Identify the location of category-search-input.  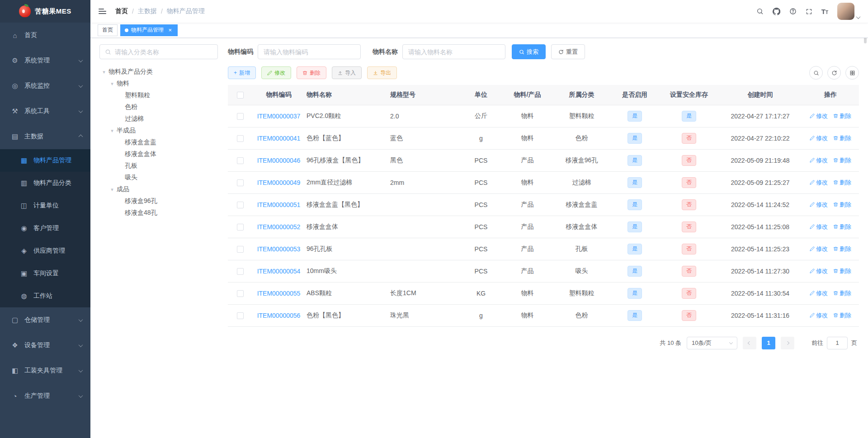
(164, 52).